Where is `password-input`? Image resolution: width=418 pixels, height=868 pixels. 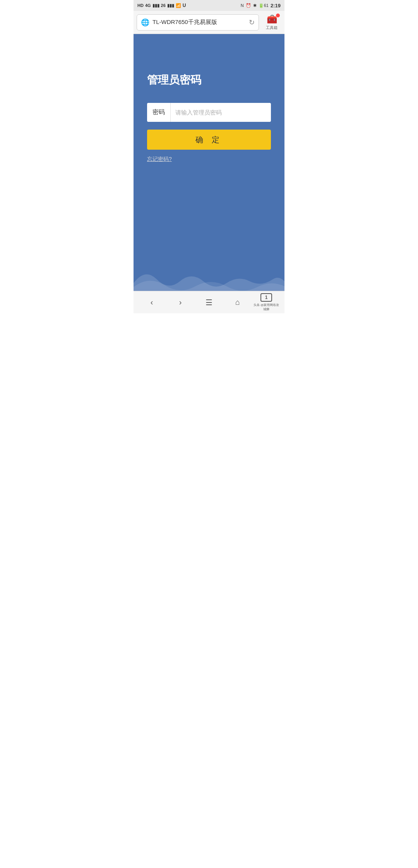 password-input is located at coordinates (221, 112).